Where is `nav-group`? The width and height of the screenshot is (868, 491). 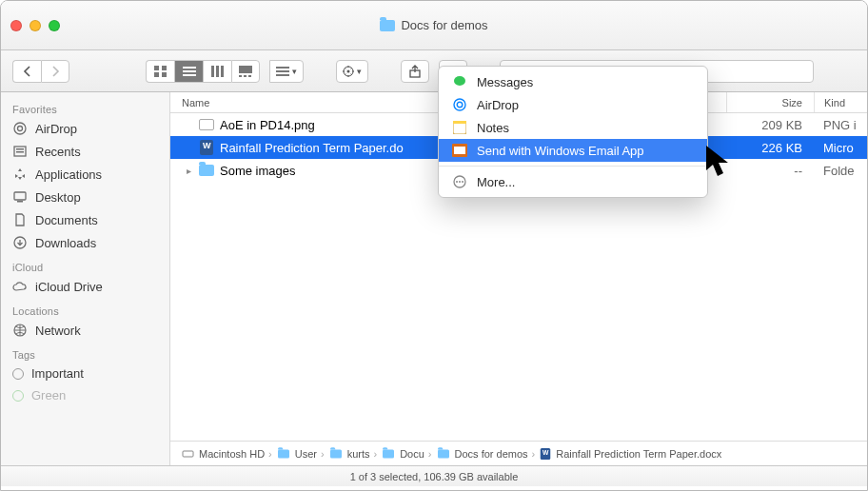 nav-group is located at coordinates (41, 71).